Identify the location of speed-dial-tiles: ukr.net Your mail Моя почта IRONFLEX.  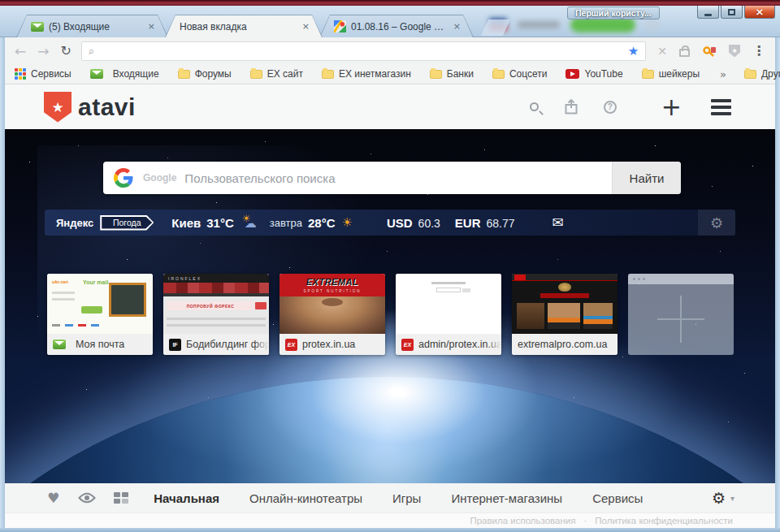
(390, 314).